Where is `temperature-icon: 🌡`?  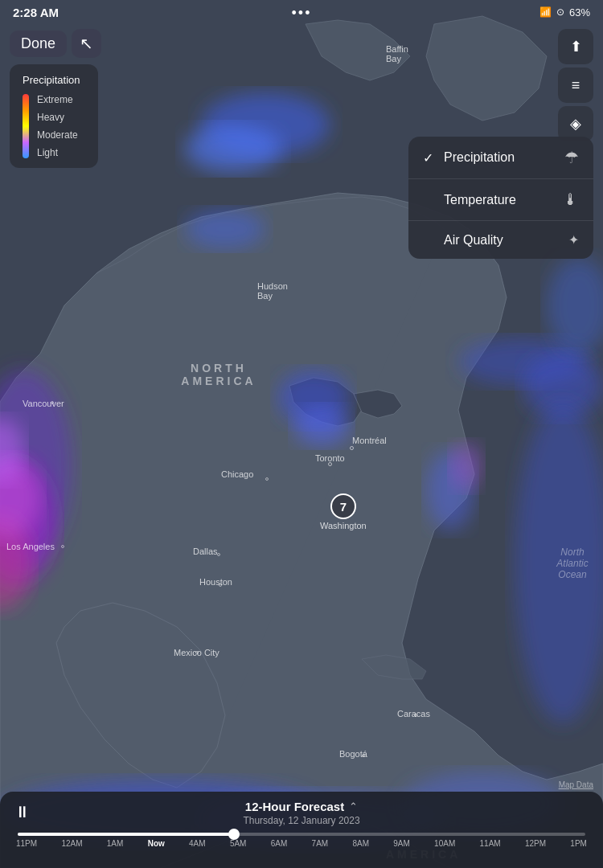
temperature-icon: 🌡 is located at coordinates (571, 199).